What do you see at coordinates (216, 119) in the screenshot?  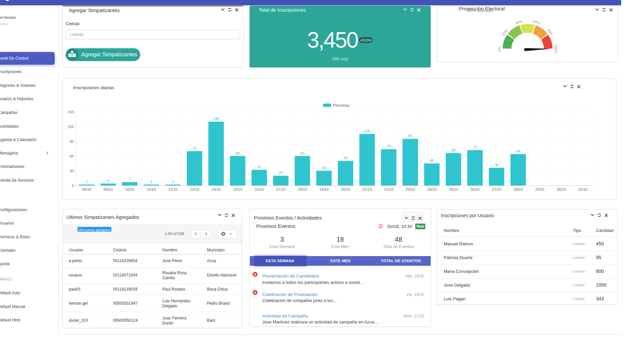 I see `svg-text: 130` at bounding box center [216, 119].